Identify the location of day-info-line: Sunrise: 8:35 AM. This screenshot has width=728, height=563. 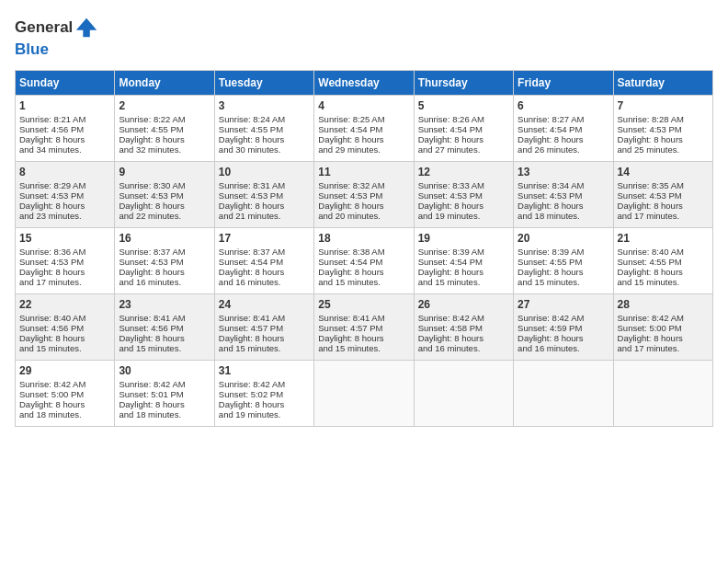
(664, 186).